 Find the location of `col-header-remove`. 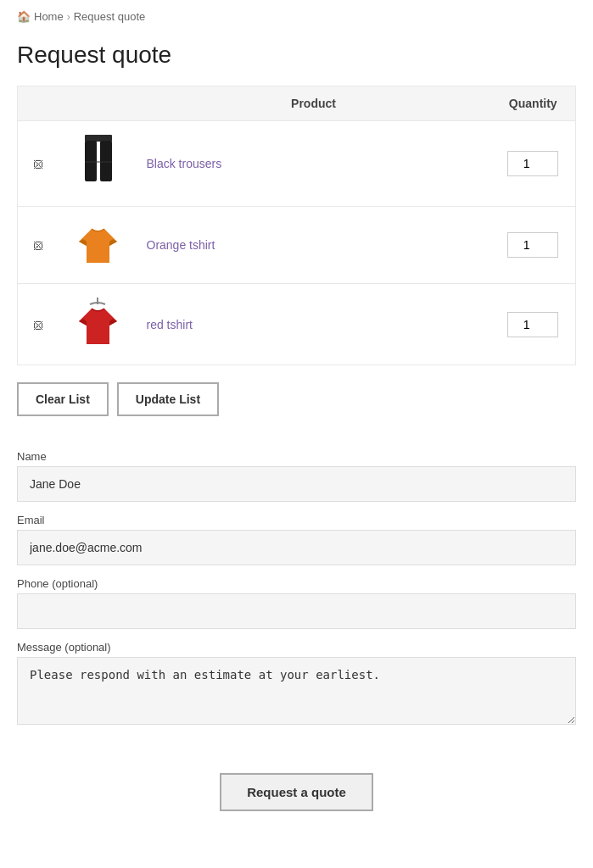

col-header-remove is located at coordinates (39, 103).